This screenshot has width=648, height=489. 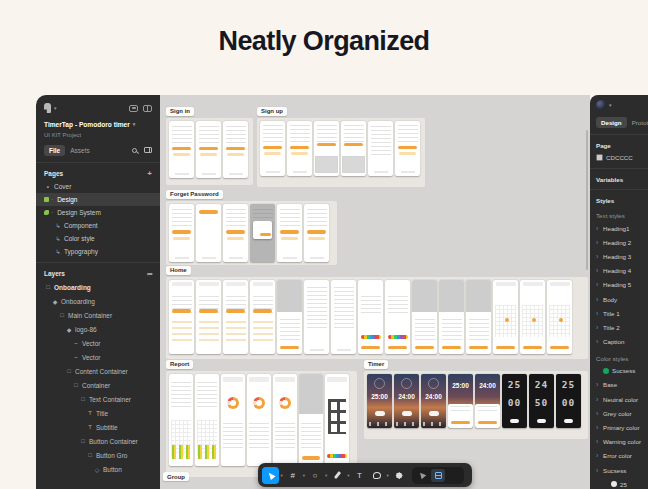 What do you see at coordinates (619, 342) in the screenshot?
I see `text-style-caption: ›Caption` at bounding box center [619, 342].